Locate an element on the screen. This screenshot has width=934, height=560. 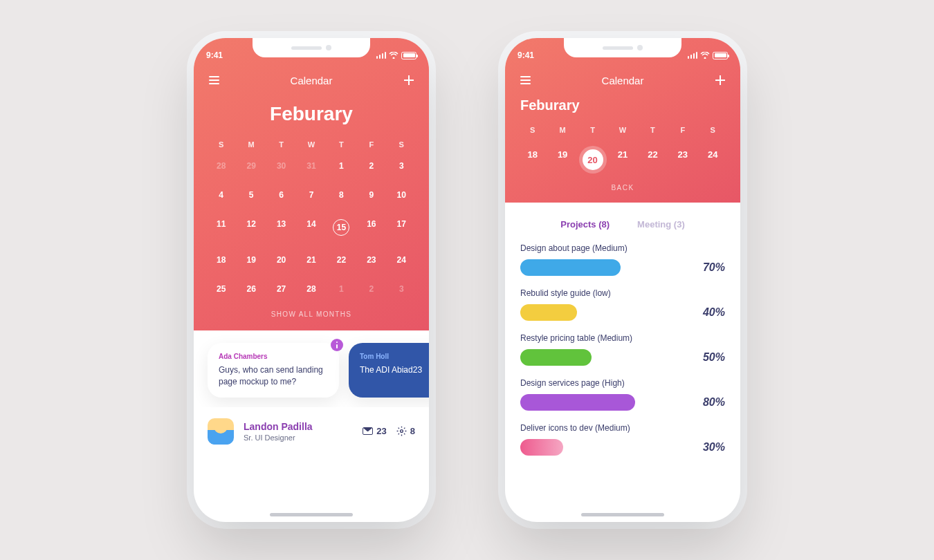
calendar-day: 16 is located at coordinates (371, 227).